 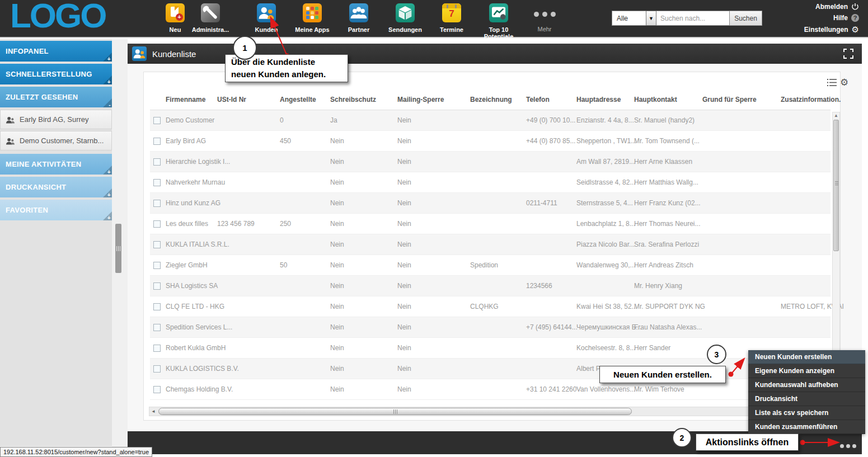 I want to click on nav-item-partner: Partner, so click(x=359, y=18).